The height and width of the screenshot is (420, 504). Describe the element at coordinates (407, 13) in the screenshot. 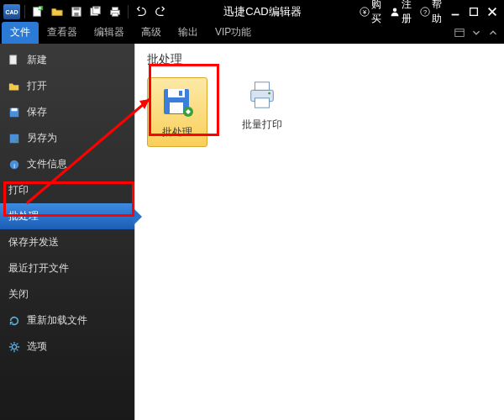

I see `register-label: 注册` at that location.